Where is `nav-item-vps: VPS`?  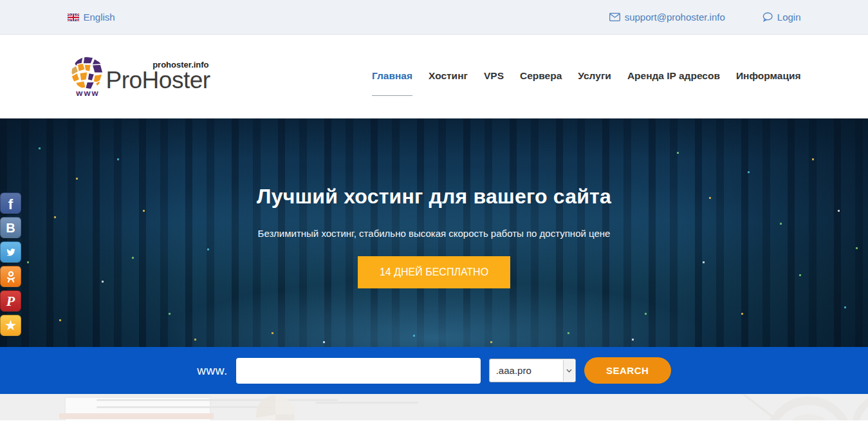 nav-item-vps: VPS is located at coordinates (494, 77).